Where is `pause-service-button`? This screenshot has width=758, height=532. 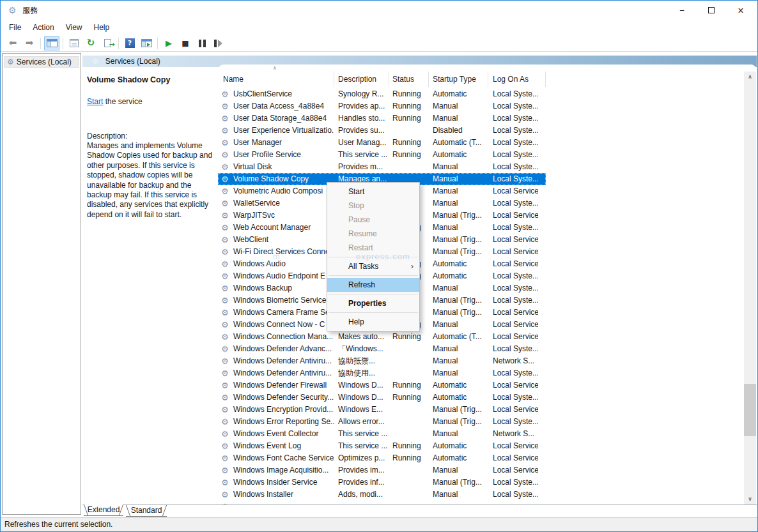 pause-service-button is located at coordinates (202, 43).